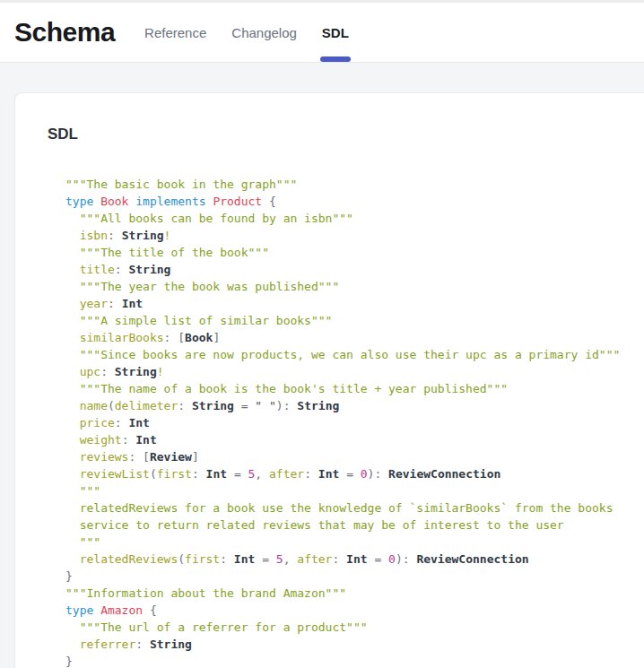 The width and height of the screenshot is (644, 668). I want to click on tab-reference: Reference, so click(176, 32).